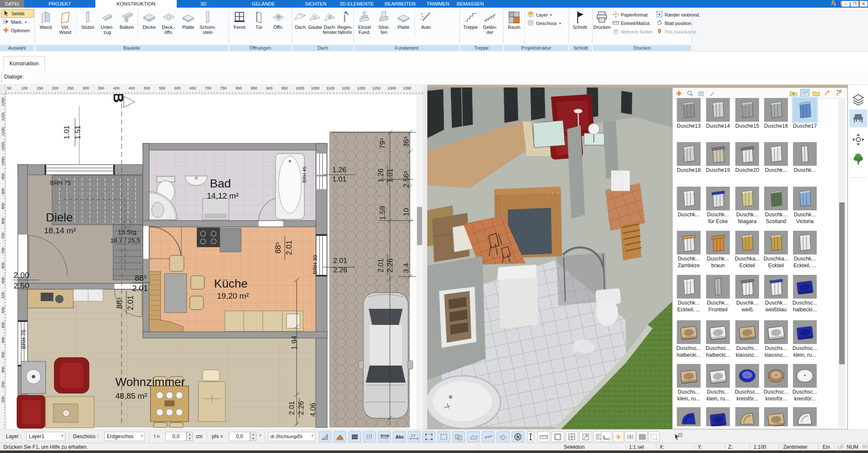 The height and width of the screenshot is (453, 868). Describe the element at coordinates (2, 78) in the screenshot. I see `toolbar-handle` at that location.